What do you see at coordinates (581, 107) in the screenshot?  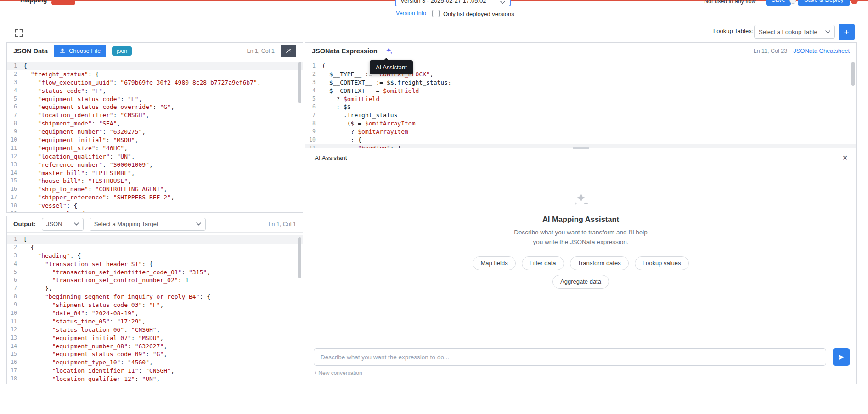 I see `code-line: 6 : $$` at bounding box center [581, 107].